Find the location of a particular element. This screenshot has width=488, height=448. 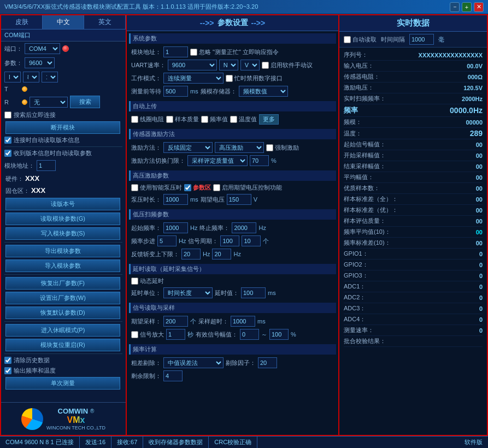

end-freq-input is located at coordinates (244, 228).